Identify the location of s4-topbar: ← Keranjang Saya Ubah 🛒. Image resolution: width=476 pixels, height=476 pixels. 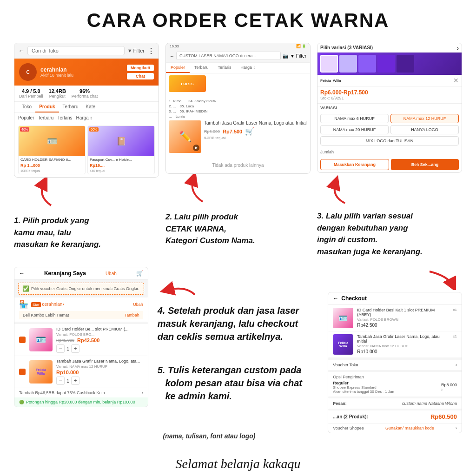
(81, 273).